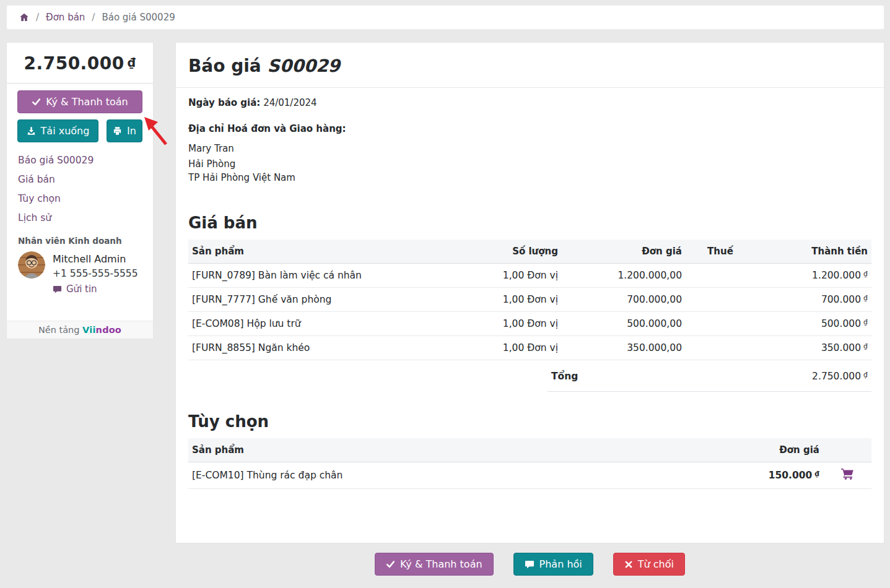  What do you see at coordinates (530, 564) in the screenshot?
I see `document-actions: Ký & Thanh toán Phản hồi Từ chối` at bounding box center [530, 564].